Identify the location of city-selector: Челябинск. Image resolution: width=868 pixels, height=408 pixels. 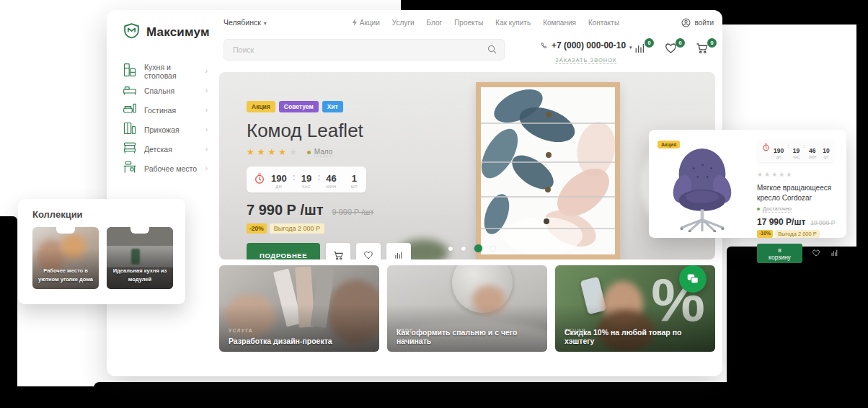
(245, 22).